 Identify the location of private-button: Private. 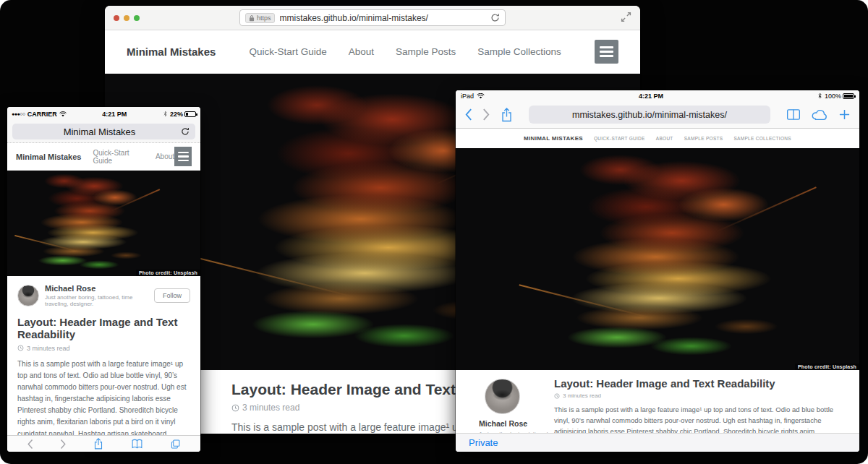
(483, 442).